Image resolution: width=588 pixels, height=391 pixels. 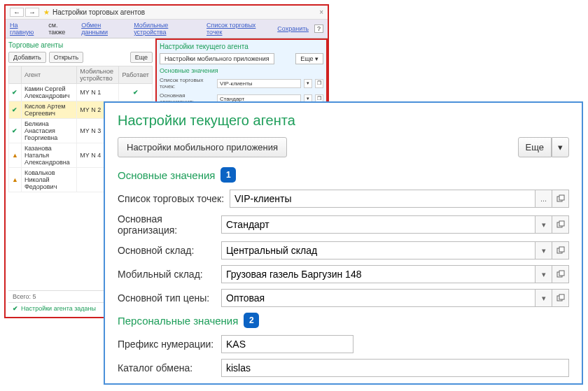 What do you see at coordinates (319, 29) in the screenshot?
I see `help-button: ?` at bounding box center [319, 29].